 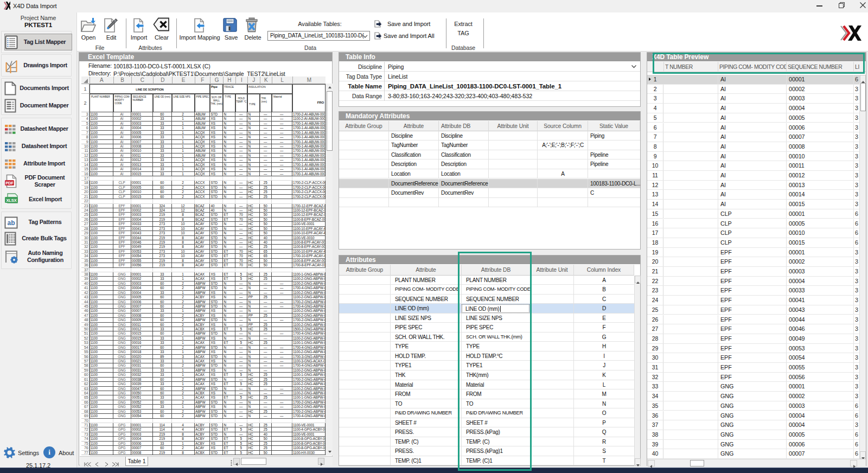 I want to click on svg-text: PDF, so click(x=10, y=183).